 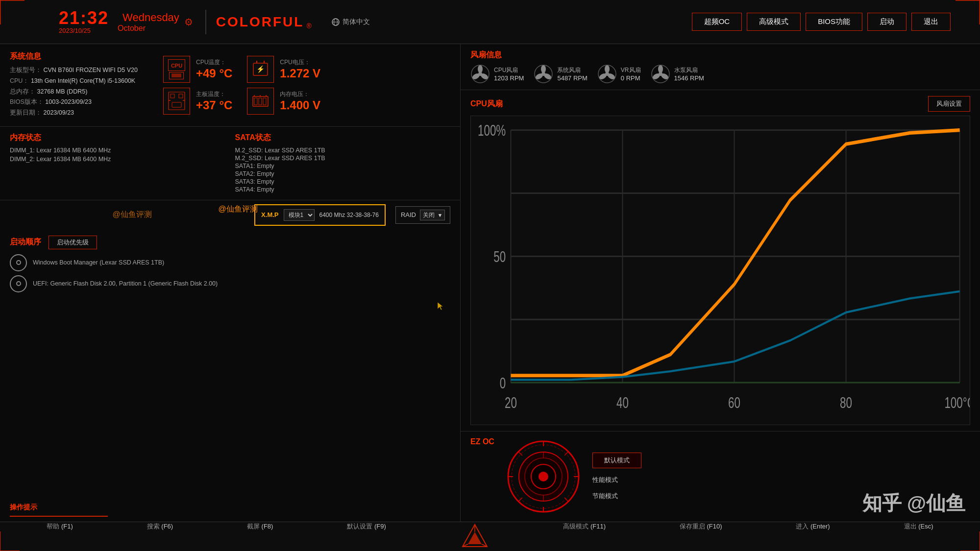 I want to click on nav-overclocking: 超频OC, so click(x=717, y=22).